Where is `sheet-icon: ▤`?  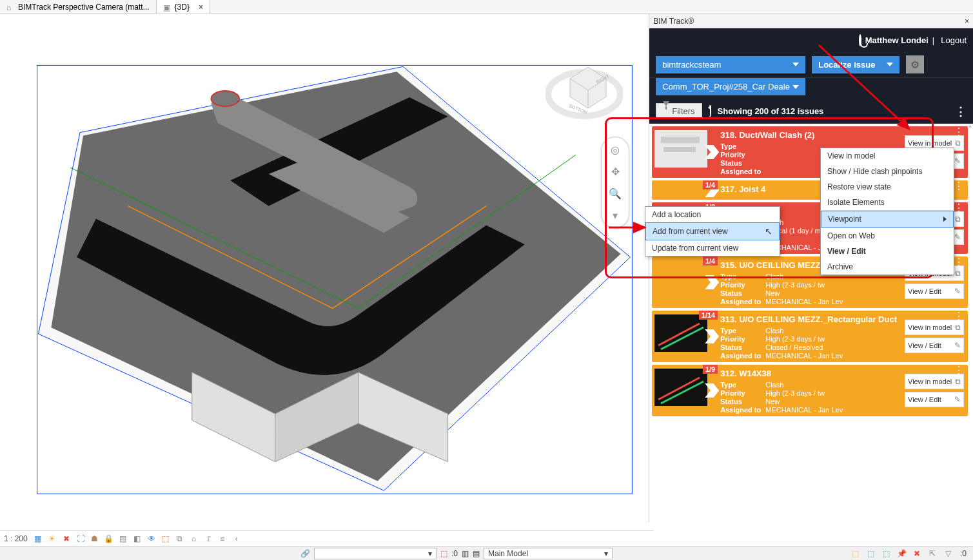
sheet-icon: ▤ is located at coordinates (476, 554).